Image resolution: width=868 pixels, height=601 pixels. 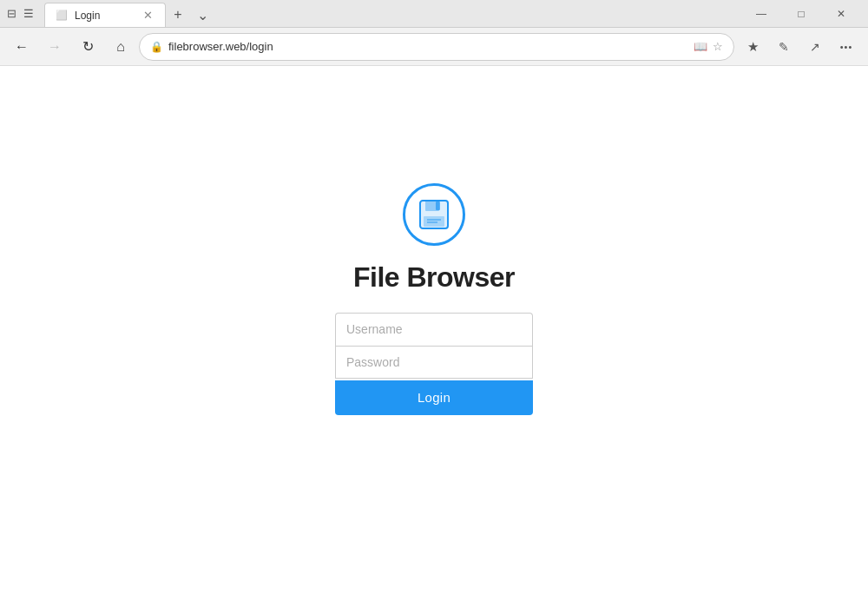 I want to click on favorites-icon: ★, so click(x=753, y=47).